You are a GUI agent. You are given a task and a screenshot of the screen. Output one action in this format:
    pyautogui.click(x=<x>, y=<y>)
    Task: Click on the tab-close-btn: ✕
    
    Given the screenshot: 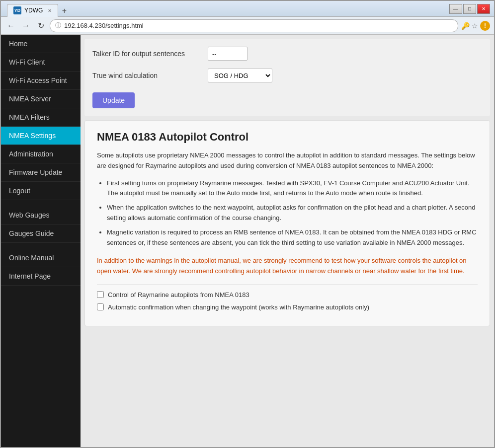 What is the action you would take?
    pyautogui.click(x=50, y=11)
    